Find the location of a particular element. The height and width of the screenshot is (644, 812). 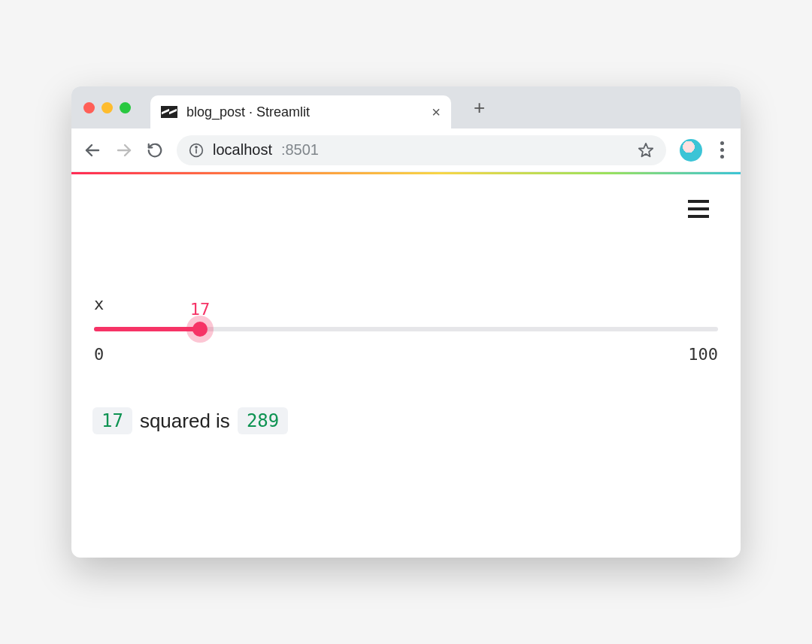

url-host: localhost is located at coordinates (242, 150).